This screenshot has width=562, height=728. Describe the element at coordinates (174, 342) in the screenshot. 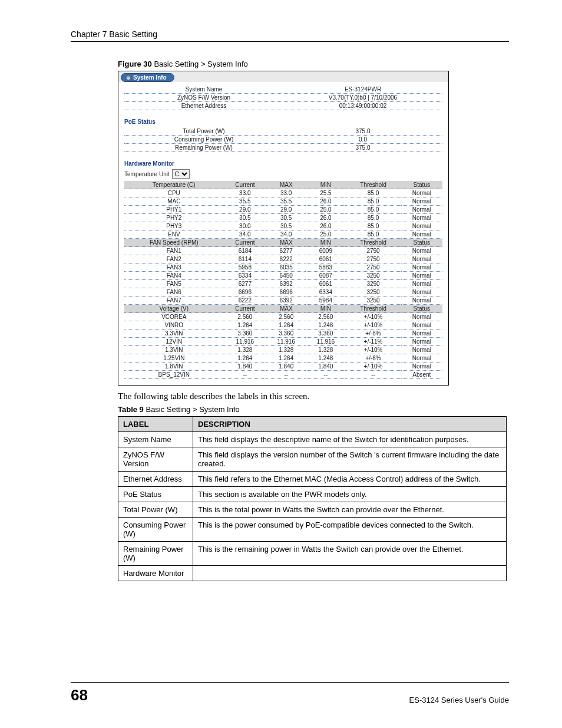

I see `hw-cell: 12VIN` at that location.